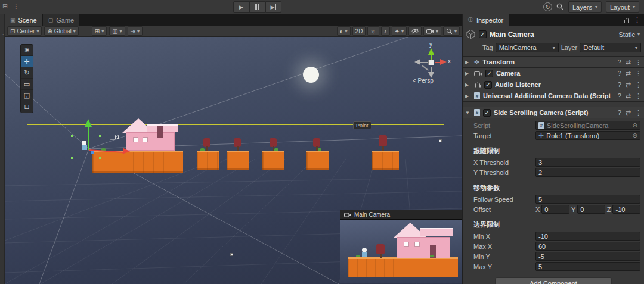 The height and width of the screenshot is (284, 644). I want to click on gizmo-y-cone, so click(431, 51).